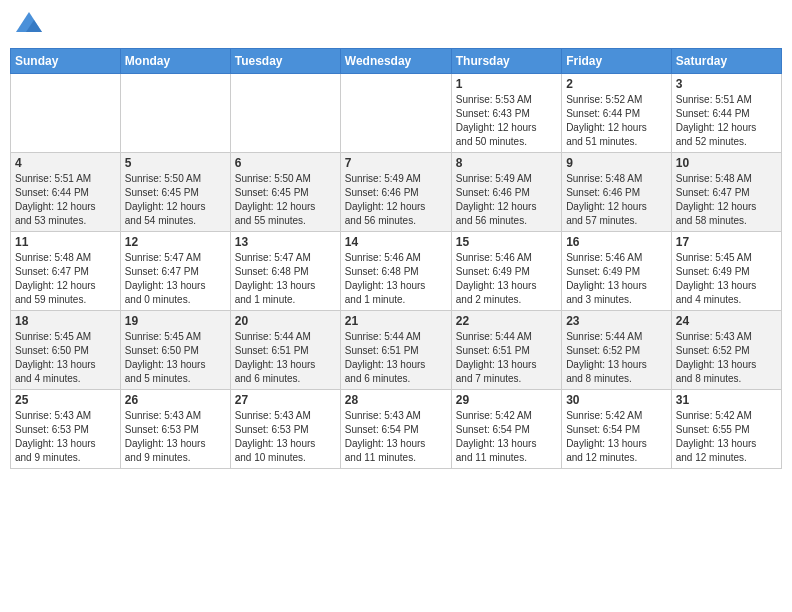 The height and width of the screenshot is (612, 792). I want to click on day-info: Sunrise: 5:45 AM Sunset: 6:49 PM Dayligh…, so click(726, 279).